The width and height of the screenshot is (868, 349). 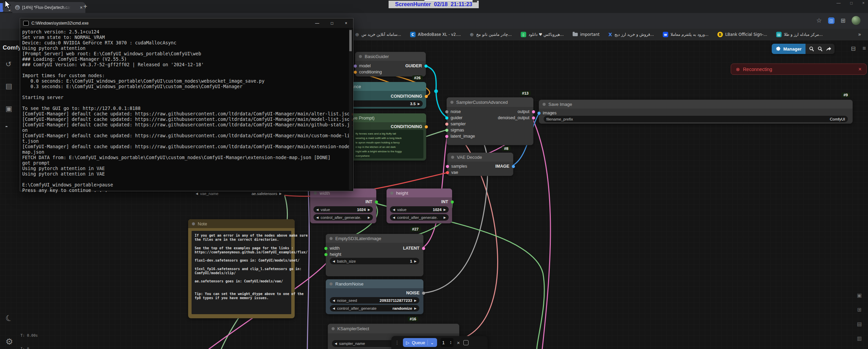 I want to click on list-panel-icon: ▤, so click(x=859, y=324).